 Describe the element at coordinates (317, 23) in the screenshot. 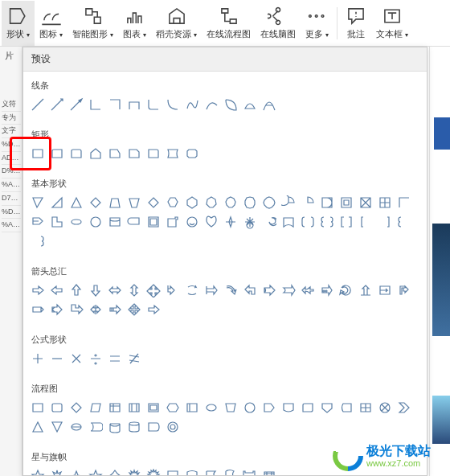

I see `toolbar-more-button: 更多 ▾` at that location.